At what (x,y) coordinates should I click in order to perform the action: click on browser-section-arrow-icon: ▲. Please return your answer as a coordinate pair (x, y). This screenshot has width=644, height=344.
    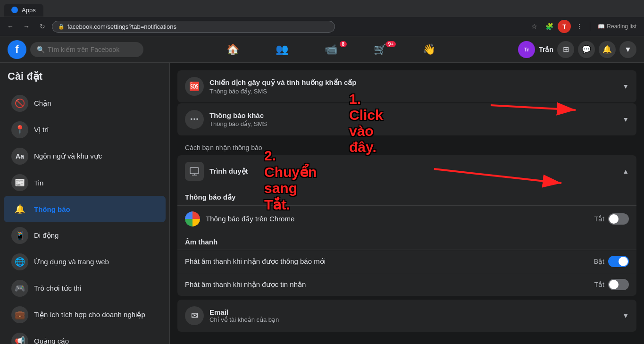
    Looking at the image, I should click on (626, 171).